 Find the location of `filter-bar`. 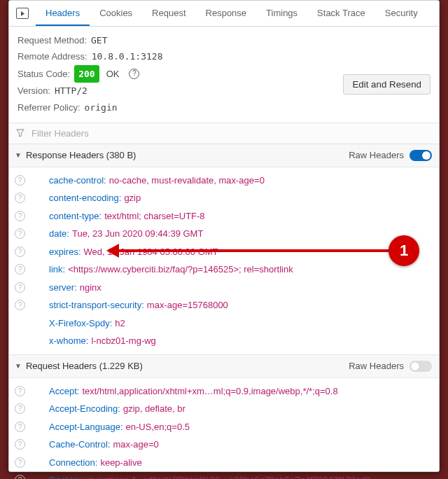

filter-bar is located at coordinates (224, 133).